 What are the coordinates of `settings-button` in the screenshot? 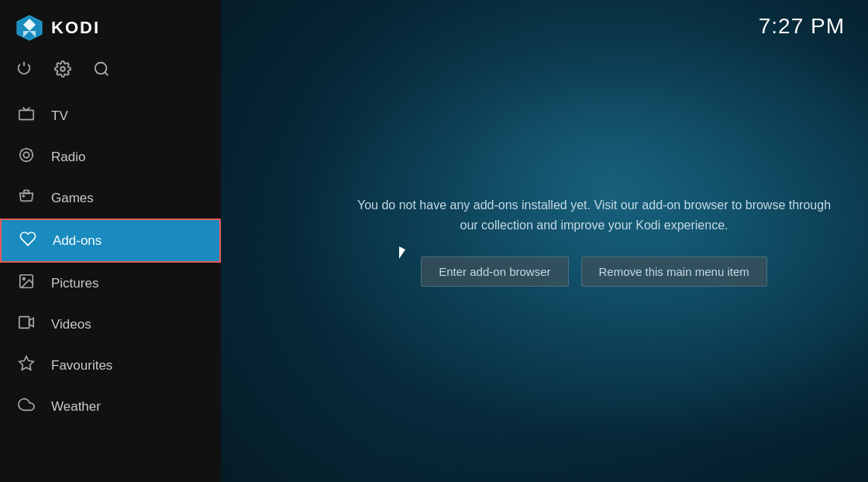 It's located at (63, 71).